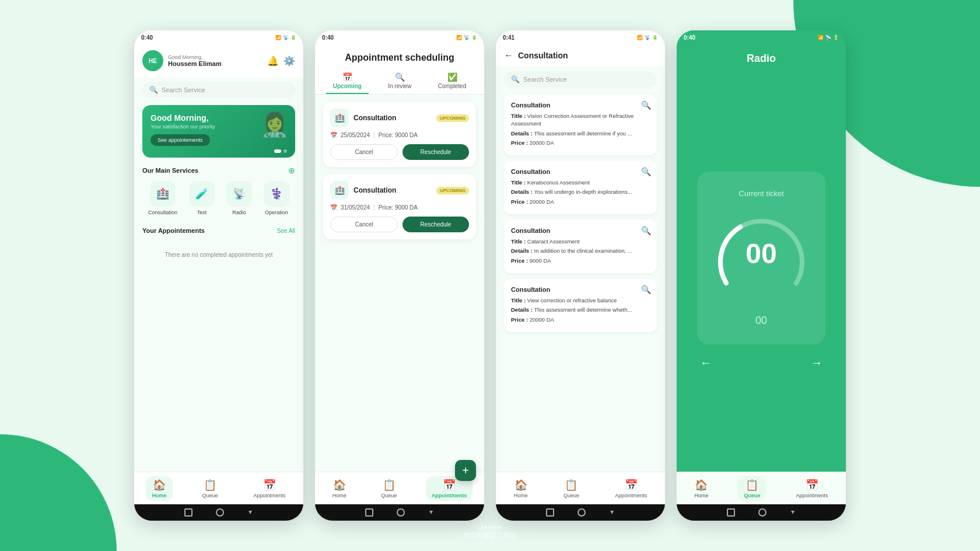 The width and height of the screenshot is (980, 551). What do you see at coordinates (210, 489) in the screenshot?
I see `nav-queue-1: 📋 Queue` at bounding box center [210, 489].